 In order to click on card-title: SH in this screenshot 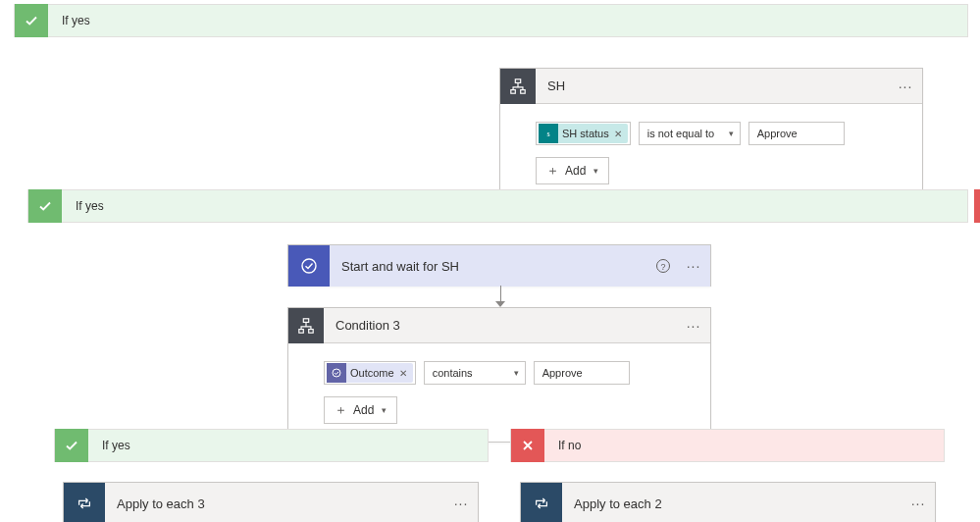, I will do `click(712, 86)`.